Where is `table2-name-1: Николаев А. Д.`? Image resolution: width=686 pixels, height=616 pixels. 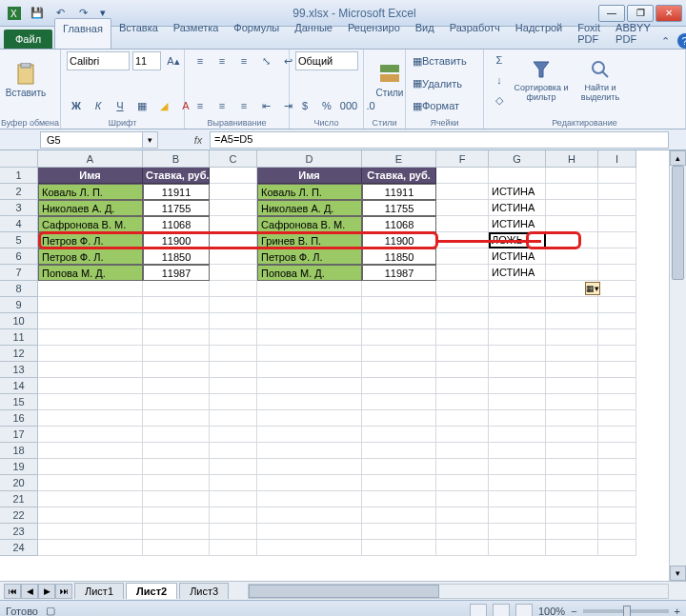 table2-name-1: Николаев А. Д. is located at coordinates (310, 208).